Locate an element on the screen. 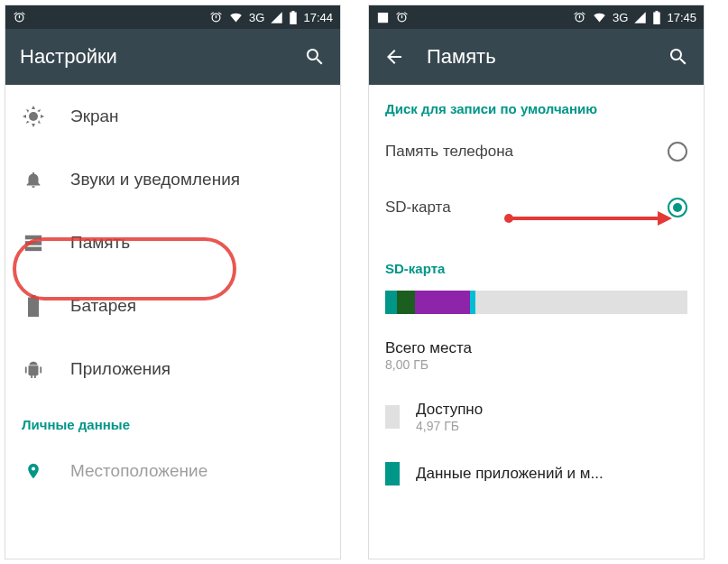 The image size is (728, 564). clock-time: 17:45 is located at coordinates (682, 18).